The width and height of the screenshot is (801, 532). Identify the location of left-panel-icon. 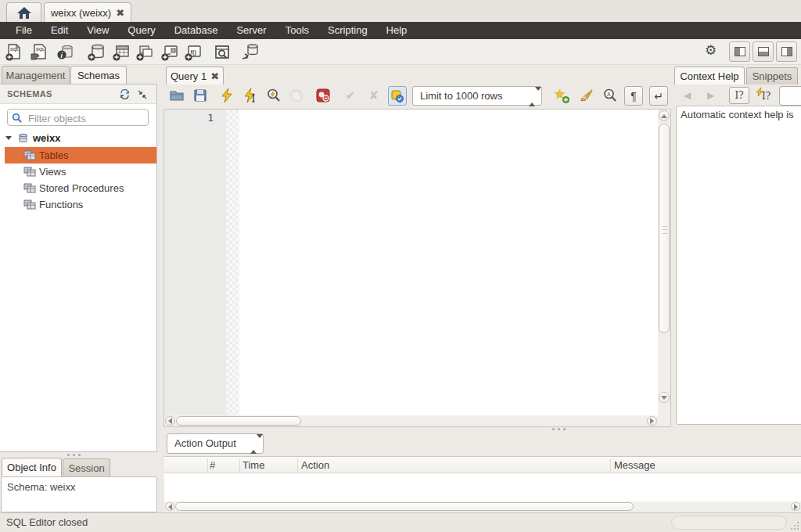
(740, 52).